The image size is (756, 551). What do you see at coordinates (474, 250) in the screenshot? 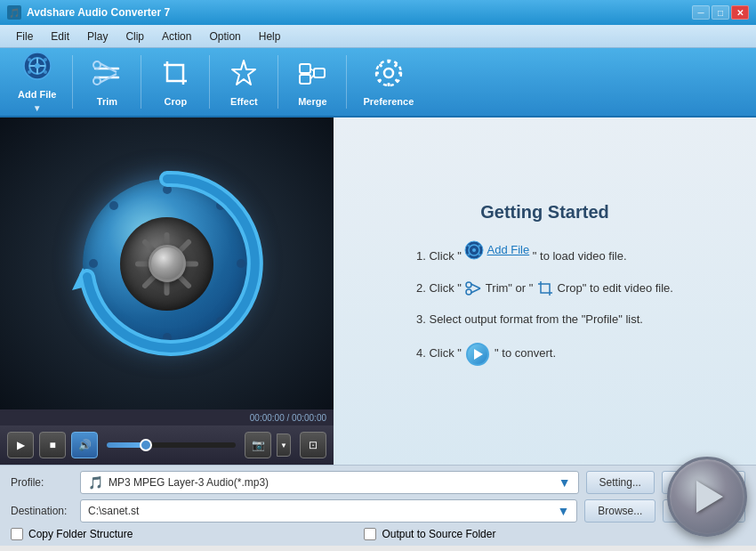
I see `step1-film-icon` at bounding box center [474, 250].